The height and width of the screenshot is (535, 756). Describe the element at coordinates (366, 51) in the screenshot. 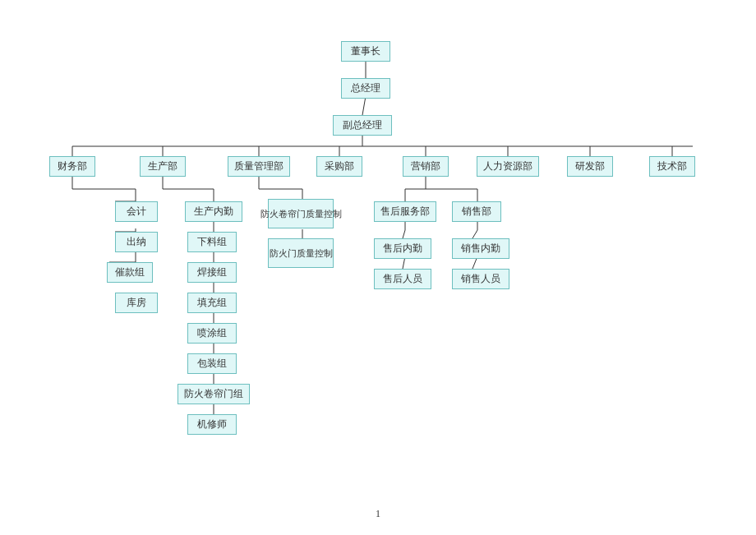

I see `node-dongshizhang: 董事长` at that location.